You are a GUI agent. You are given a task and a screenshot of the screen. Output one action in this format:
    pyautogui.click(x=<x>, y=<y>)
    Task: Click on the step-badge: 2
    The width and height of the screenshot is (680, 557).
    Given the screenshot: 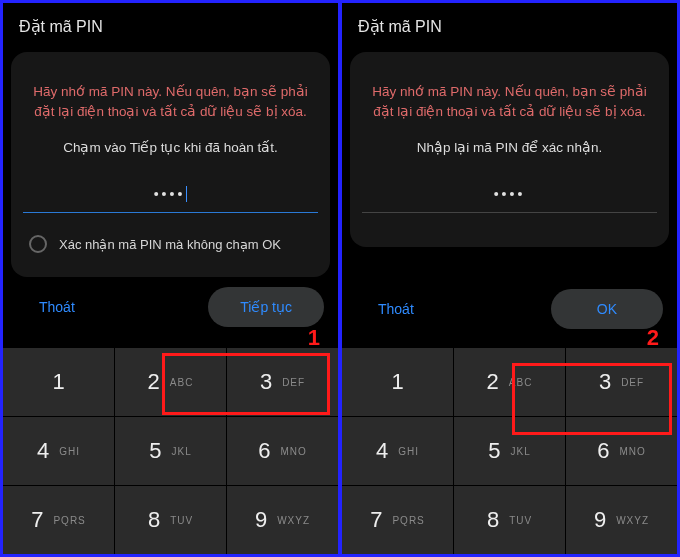 What is the action you would take?
    pyautogui.click(x=653, y=338)
    